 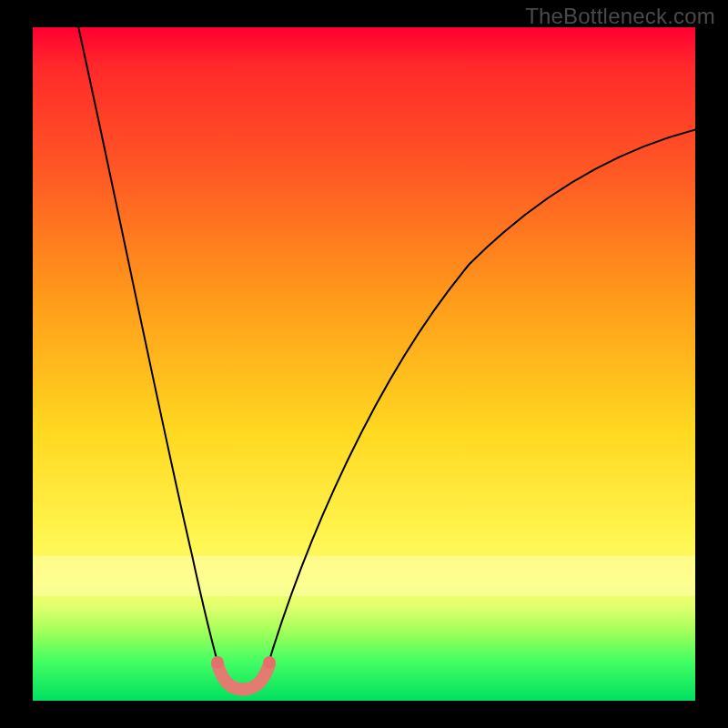 I want to click on valley-dot-left, so click(x=217, y=662).